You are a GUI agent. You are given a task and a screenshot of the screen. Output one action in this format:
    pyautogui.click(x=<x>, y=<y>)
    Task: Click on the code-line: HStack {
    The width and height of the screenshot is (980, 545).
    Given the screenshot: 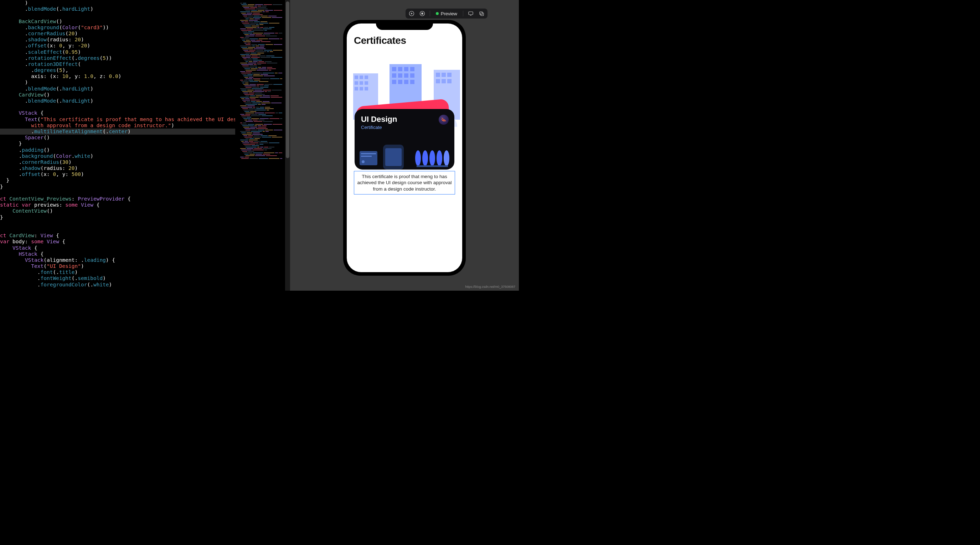 What is the action you would take?
    pyautogui.click(x=118, y=254)
    